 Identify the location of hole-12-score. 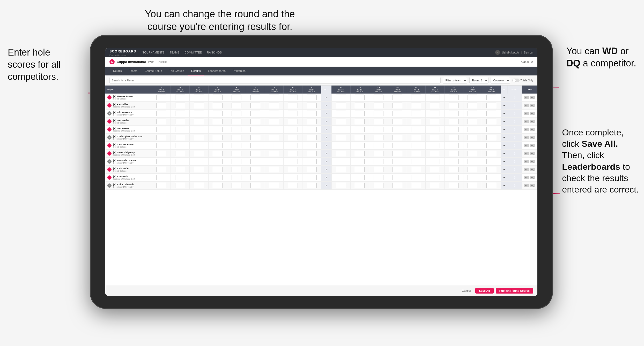
(379, 130).